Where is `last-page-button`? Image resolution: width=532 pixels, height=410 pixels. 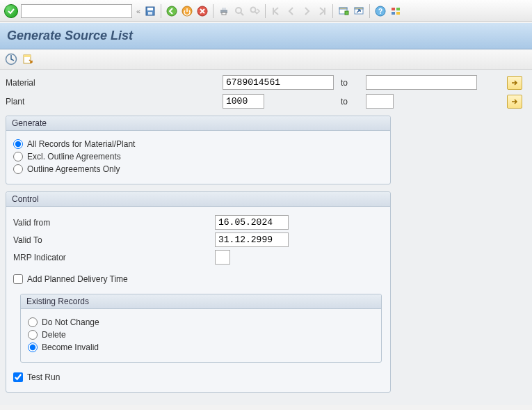 last-page-button is located at coordinates (322, 11).